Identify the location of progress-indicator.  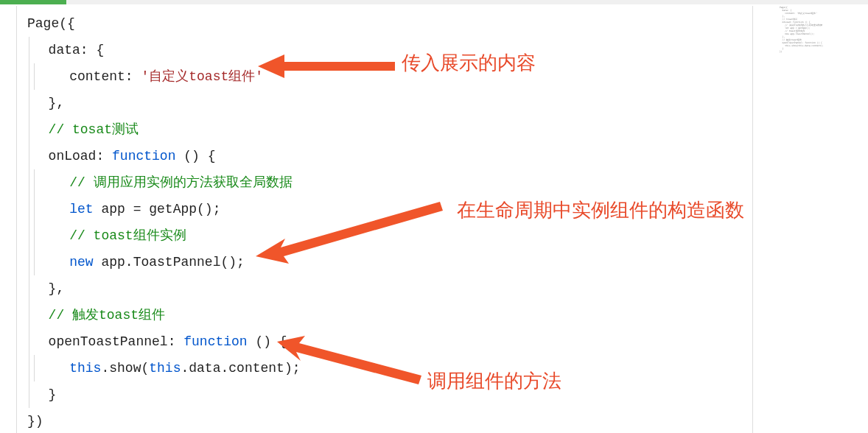
(33, 2).